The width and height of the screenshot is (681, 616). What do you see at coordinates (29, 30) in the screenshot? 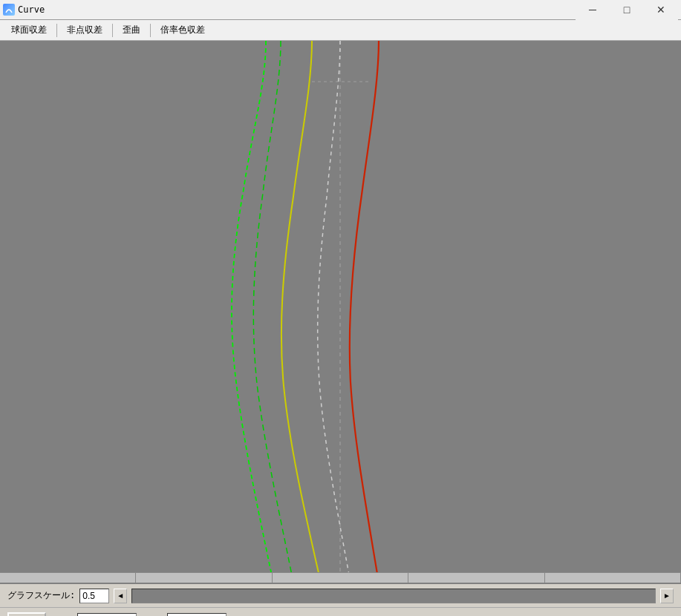
I see `menu-item-spherical: 球面収差` at bounding box center [29, 30].